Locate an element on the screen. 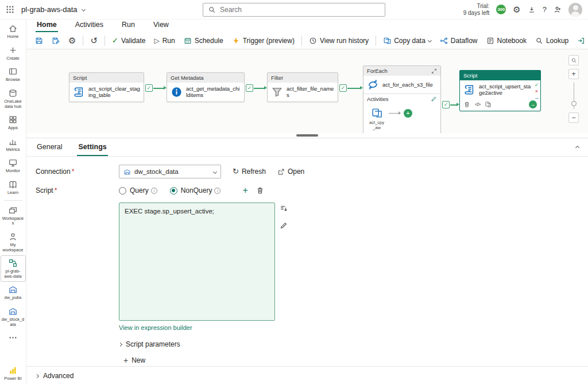 This screenshot has width=588, height=385. run-button: ▷ Run is located at coordinates (164, 41).